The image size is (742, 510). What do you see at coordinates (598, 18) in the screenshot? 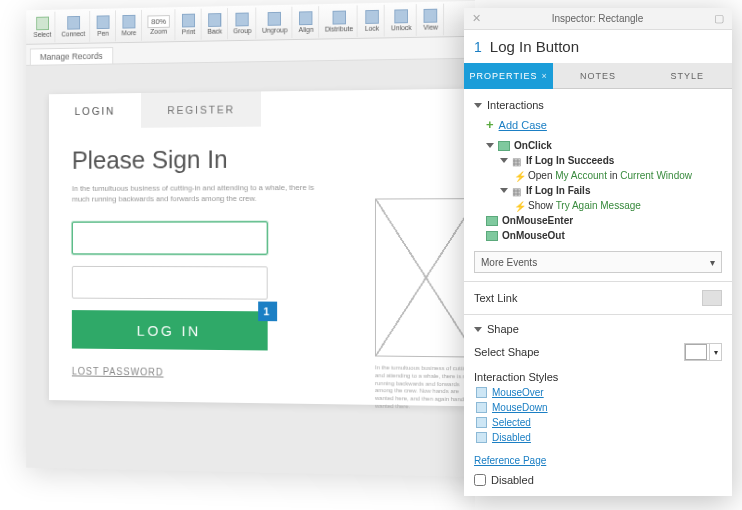
I see `inspector-title: Inspector: Rectangle` at bounding box center [598, 18].